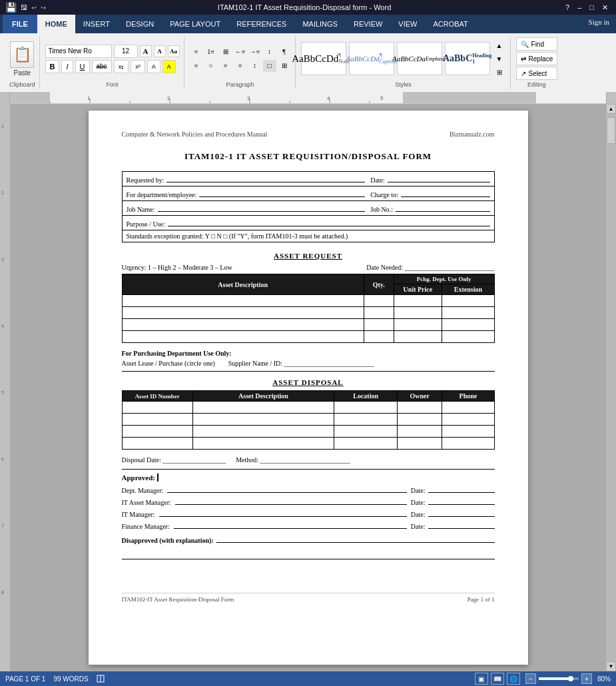 The image size is (616, 686). What do you see at coordinates (430, 268) in the screenshot?
I see `date-needed-text: Date Needed: ___________________________` at bounding box center [430, 268].